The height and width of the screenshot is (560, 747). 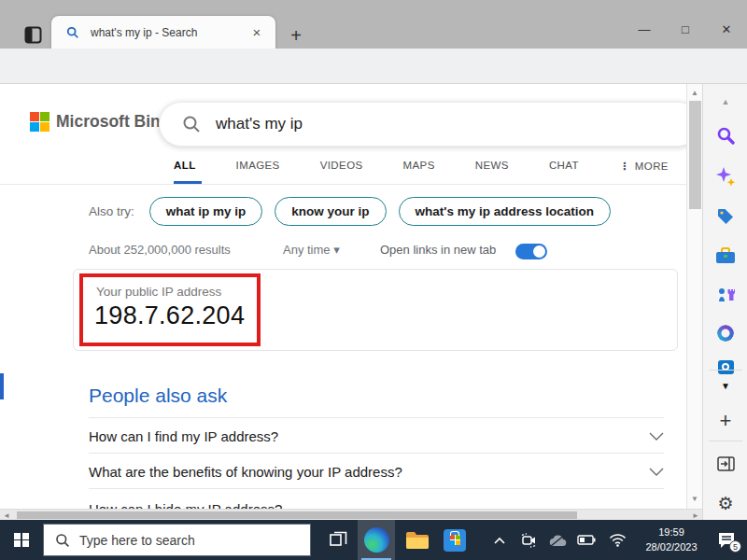 I want to click on sidebar-tools-button, so click(x=726, y=256).